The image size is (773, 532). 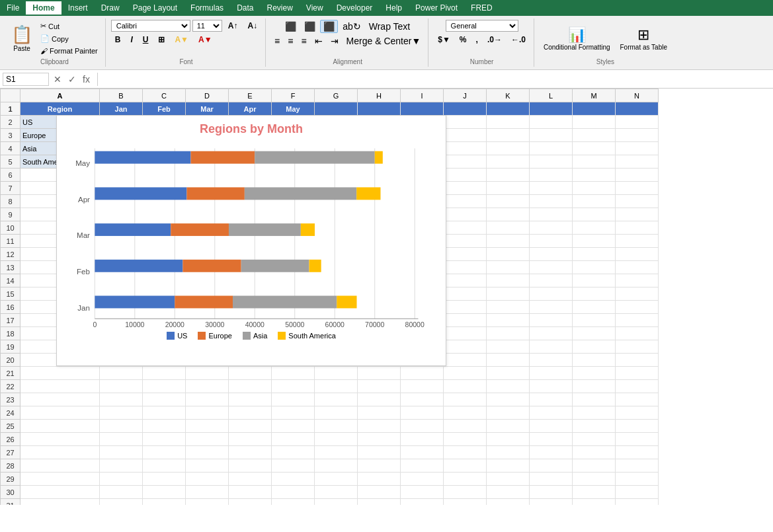 What do you see at coordinates (151, 26) in the screenshot?
I see `font-family-select: Calibri` at bounding box center [151, 26].